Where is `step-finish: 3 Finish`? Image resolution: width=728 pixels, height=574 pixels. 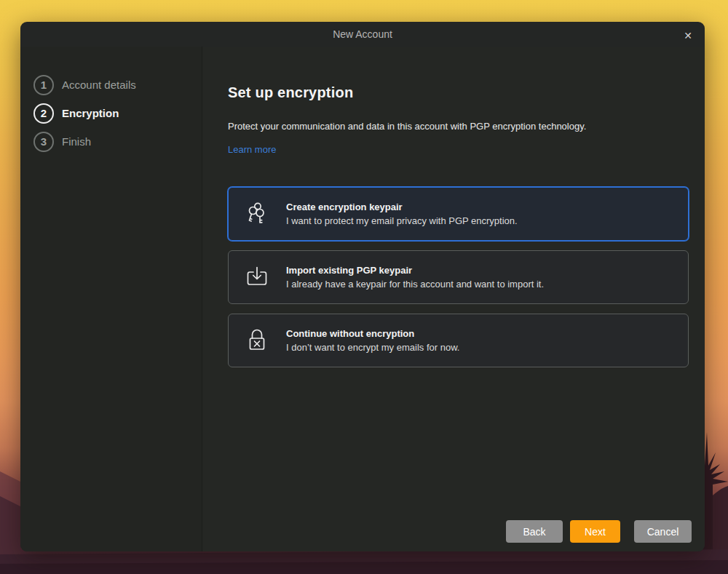 step-finish: 3 Finish is located at coordinates (118, 141).